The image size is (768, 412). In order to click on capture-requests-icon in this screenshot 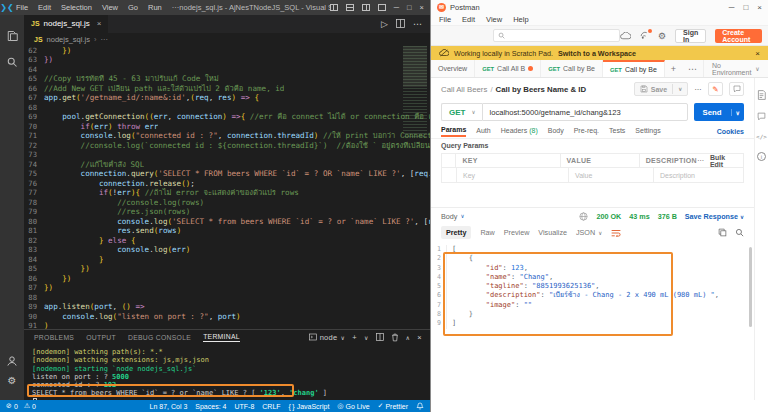, I will do `click(644, 36)`.